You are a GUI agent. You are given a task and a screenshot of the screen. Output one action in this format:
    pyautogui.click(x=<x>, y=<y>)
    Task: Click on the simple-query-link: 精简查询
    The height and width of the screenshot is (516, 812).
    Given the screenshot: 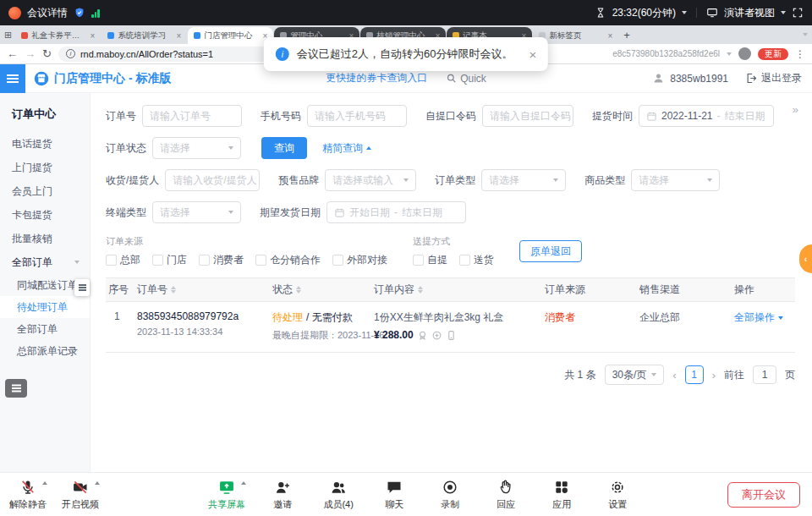 What is the action you would take?
    pyautogui.click(x=347, y=149)
    